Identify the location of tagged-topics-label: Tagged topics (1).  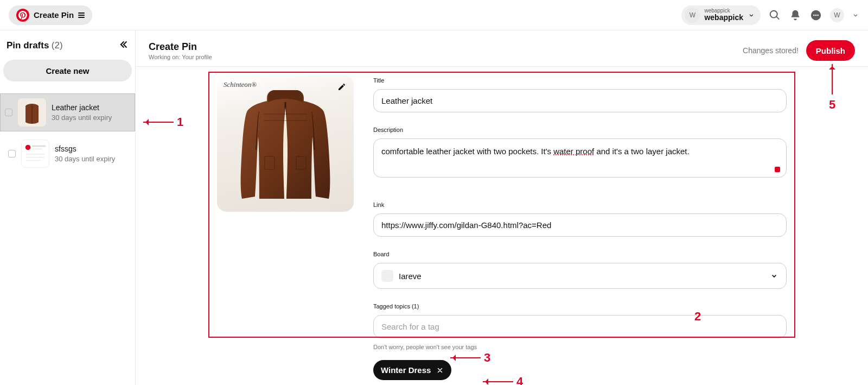
(580, 306).